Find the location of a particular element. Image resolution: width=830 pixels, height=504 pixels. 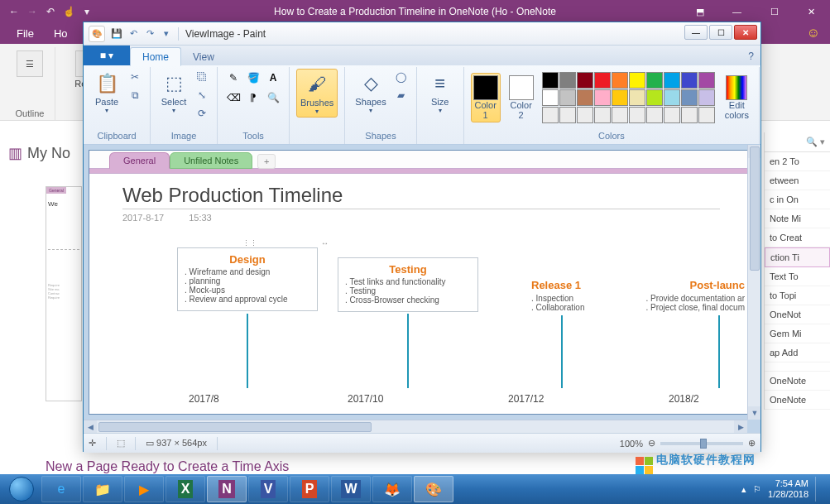

zoom-slider is located at coordinates (702, 444).